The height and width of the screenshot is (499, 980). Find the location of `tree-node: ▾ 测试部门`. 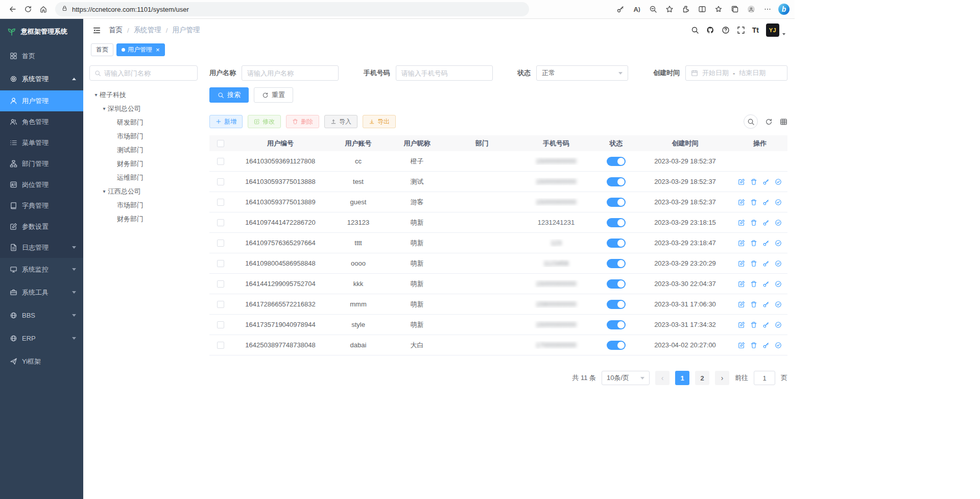

tree-node: ▾ 测试部门 is located at coordinates (147, 150).